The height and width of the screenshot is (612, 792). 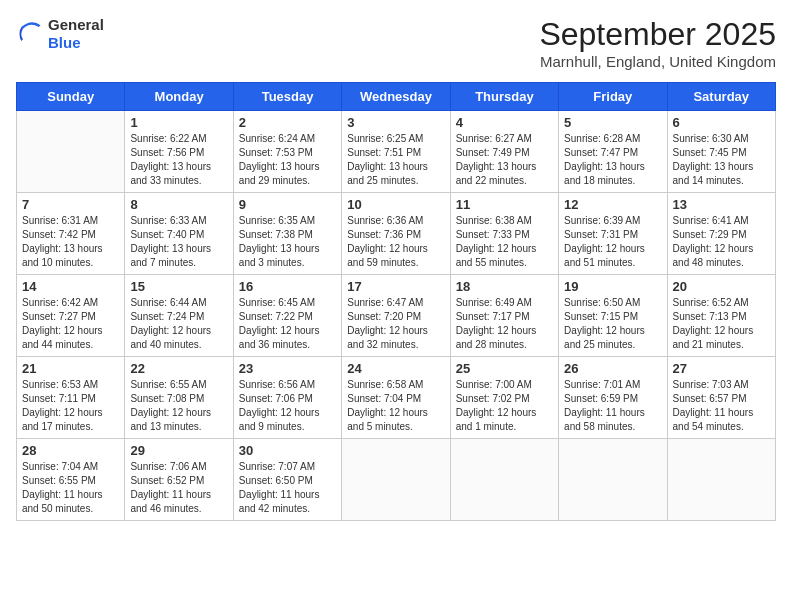 What do you see at coordinates (396, 122) in the screenshot?
I see `day-number: 3` at bounding box center [396, 122].